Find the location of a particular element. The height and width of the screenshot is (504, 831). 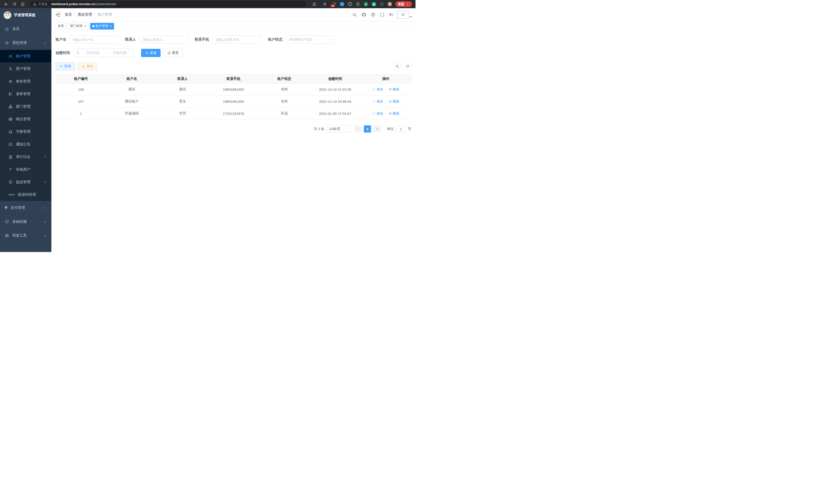

tenant-table: 租户编号 租户名 联系人 联系手机 租户状态 创建时间 操作 108 测试 测试 is located at coordinates (233, 97).